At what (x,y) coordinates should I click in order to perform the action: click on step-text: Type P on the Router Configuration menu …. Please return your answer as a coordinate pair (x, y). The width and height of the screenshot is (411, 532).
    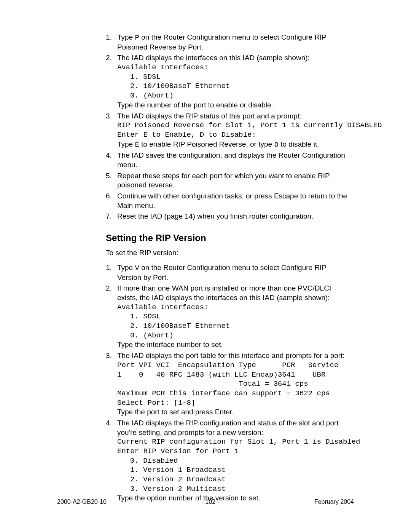
    Looking at the image, I should click on (222, 42).